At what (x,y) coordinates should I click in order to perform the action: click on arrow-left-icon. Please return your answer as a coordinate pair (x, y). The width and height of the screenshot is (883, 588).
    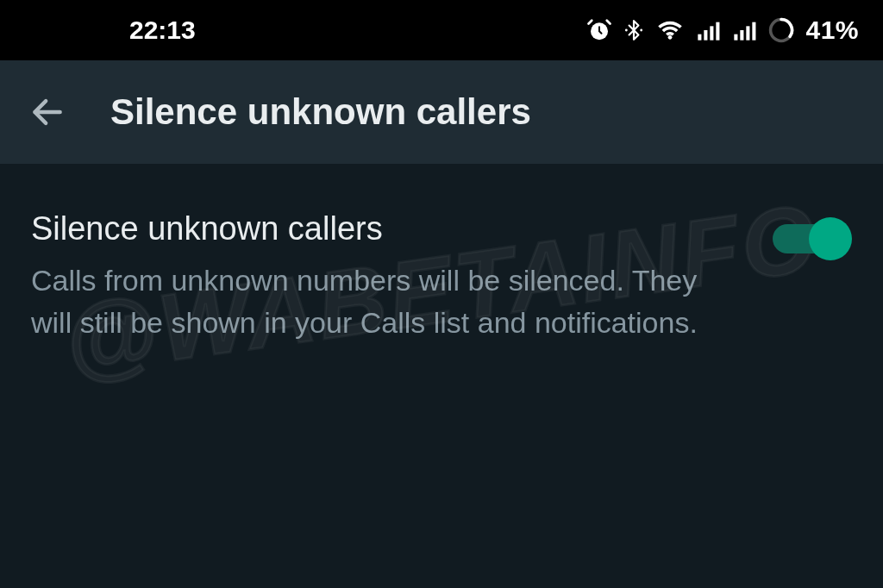
    Looking at the image, I should click on (47, 112).